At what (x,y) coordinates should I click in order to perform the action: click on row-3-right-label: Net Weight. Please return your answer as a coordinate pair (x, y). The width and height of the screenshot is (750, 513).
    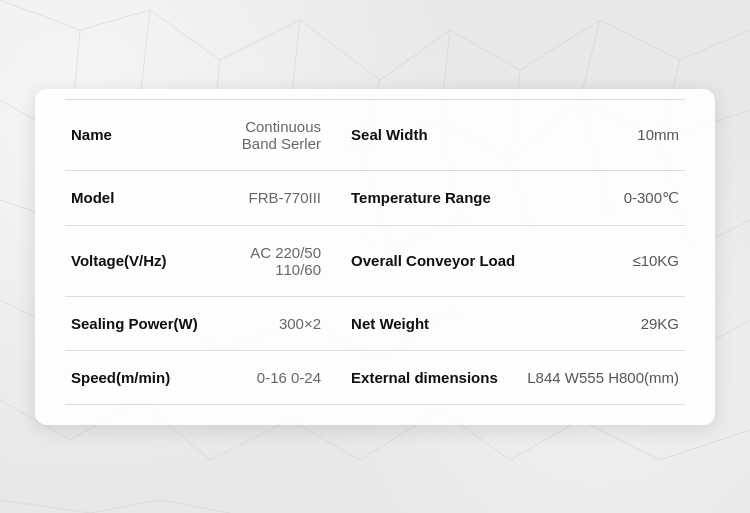
    Looking at the image, I should click on (431, 323).